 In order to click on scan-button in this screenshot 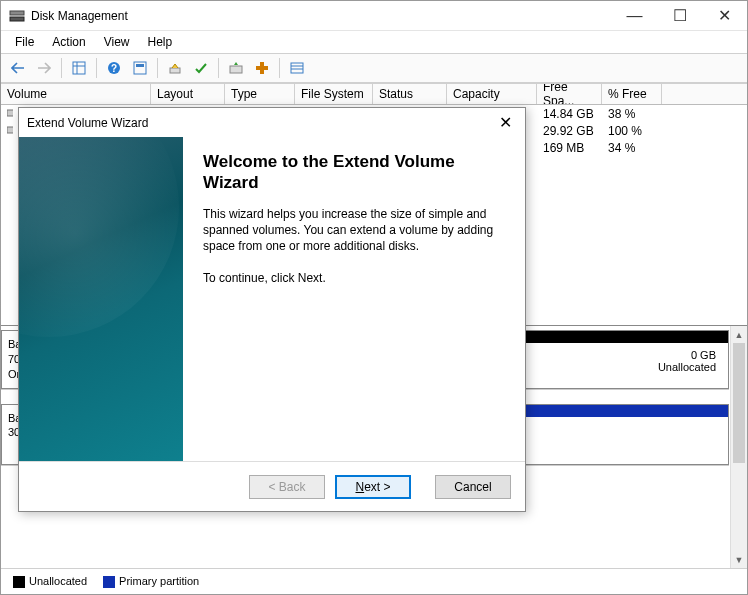, I will do `click(175, 68)`.